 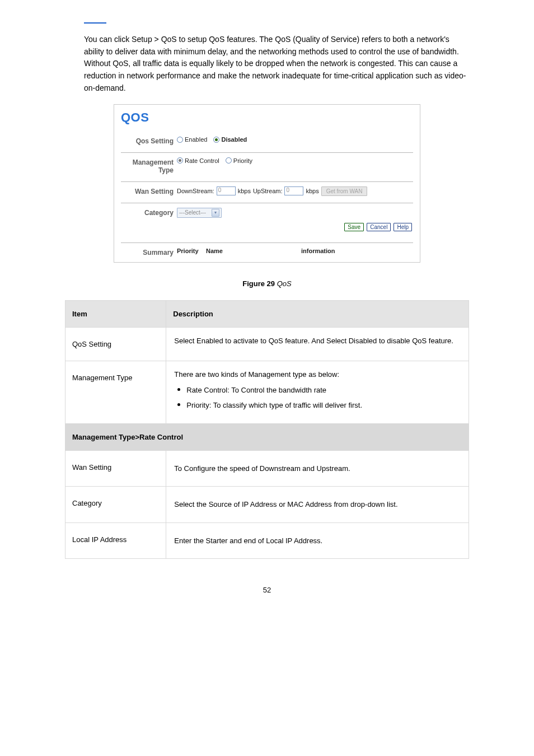 What do you see at coordinates (268, 468) in the screenshot?
I see `table-row: Wan Setting To Configure the speed of Do…` at bounding box center [268, 468].